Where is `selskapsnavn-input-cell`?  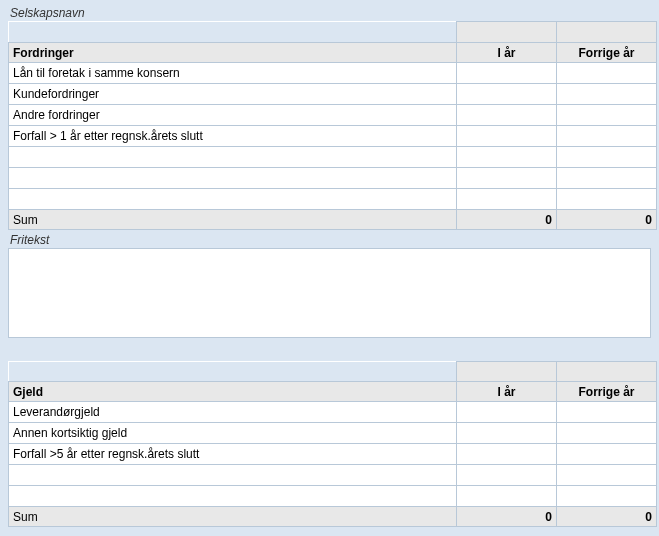
selskapsnavn-input-cell is located at coordinates (507, 32).